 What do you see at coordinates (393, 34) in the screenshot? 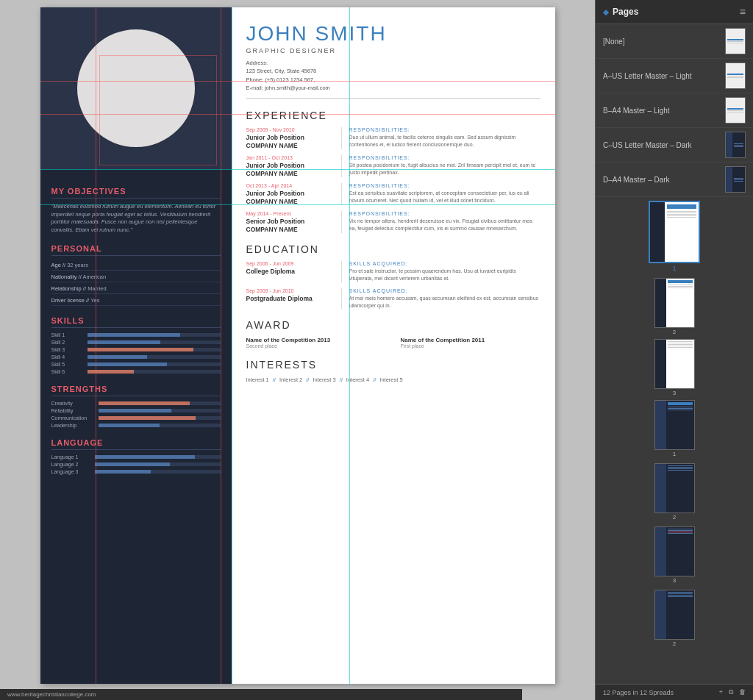
I see `resume-name: JOHN SMITH` at bounding box center [393, 34].